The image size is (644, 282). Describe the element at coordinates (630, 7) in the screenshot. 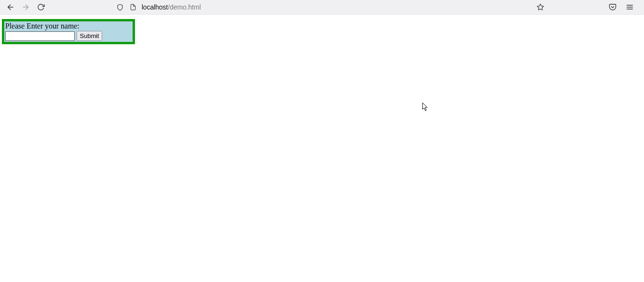

I see `hamburger-icon` at that location.